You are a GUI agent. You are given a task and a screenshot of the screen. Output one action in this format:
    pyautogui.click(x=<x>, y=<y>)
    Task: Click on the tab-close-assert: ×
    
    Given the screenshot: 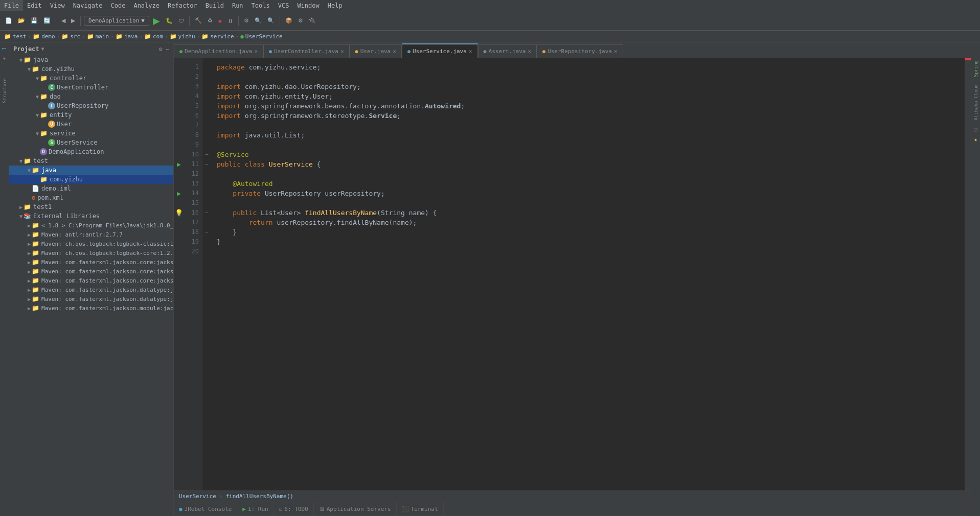 What is the action you would take?
    pyautogui.click(x=530, y=51)
    